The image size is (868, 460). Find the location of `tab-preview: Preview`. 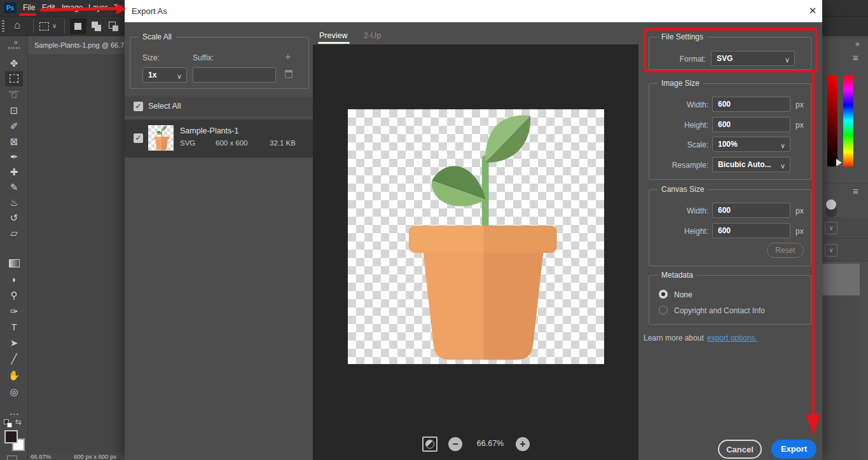

tab-preview: Preview is located at coordinates (333, 36).